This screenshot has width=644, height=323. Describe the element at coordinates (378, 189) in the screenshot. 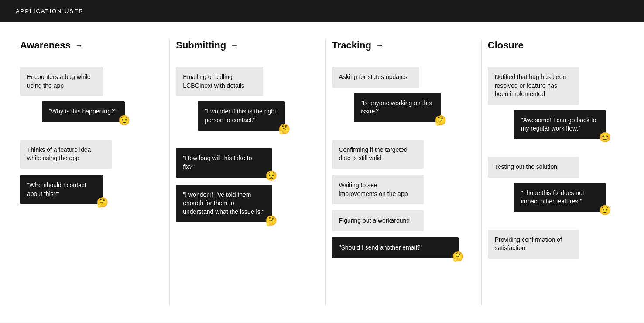

I see `card-light: Waiting to see improvements on the app` at that location.